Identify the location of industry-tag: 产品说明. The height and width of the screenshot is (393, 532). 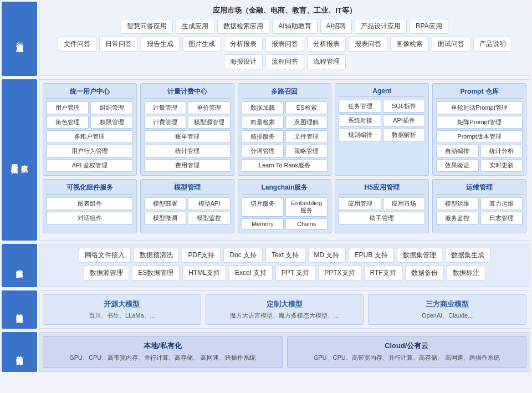
(493, 44).